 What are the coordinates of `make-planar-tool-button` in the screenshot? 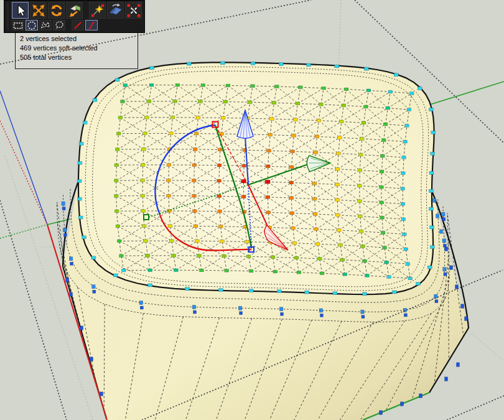 It's located at (116, 10).